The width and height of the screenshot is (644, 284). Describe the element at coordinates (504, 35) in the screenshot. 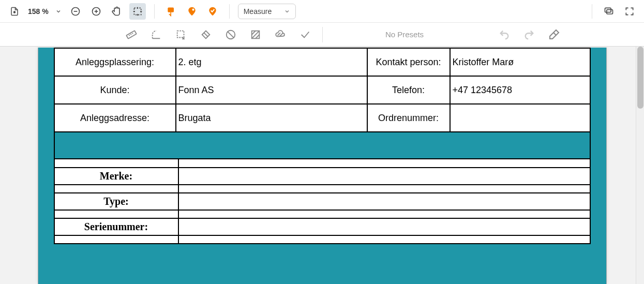

I see `undo-icon` at that location.